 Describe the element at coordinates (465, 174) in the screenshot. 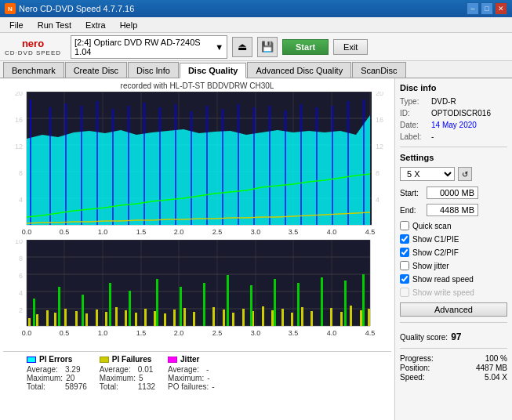

I see `reload-button: ↺` at that location.